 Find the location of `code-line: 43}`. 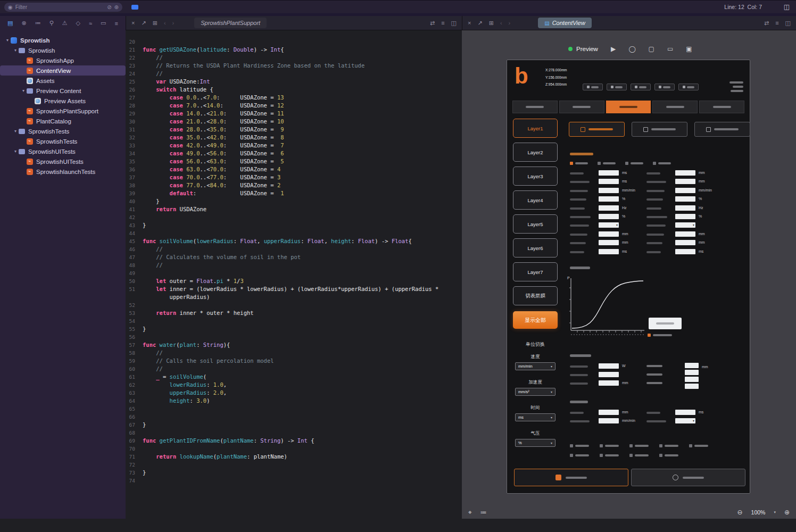

code-line: 43} is located at coordinates (294, 226).